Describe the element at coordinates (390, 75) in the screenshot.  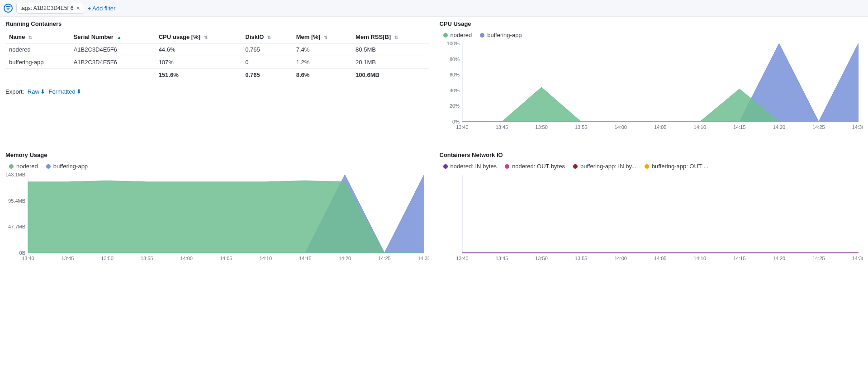
I see `table-cell: 100.6MB` at that location.